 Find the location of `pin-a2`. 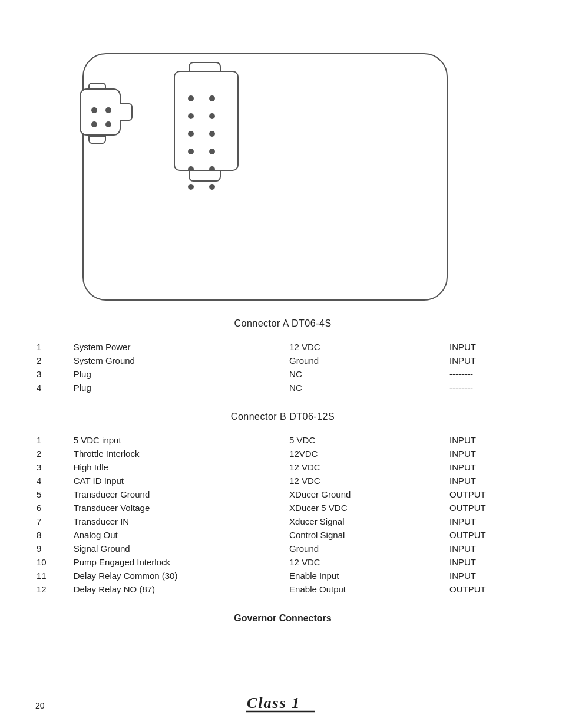

pin-a2 is located at coordinates (108, 110).